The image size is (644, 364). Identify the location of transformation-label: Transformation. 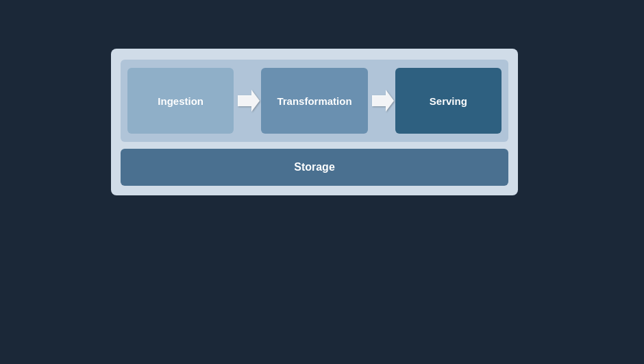
(314, 101).